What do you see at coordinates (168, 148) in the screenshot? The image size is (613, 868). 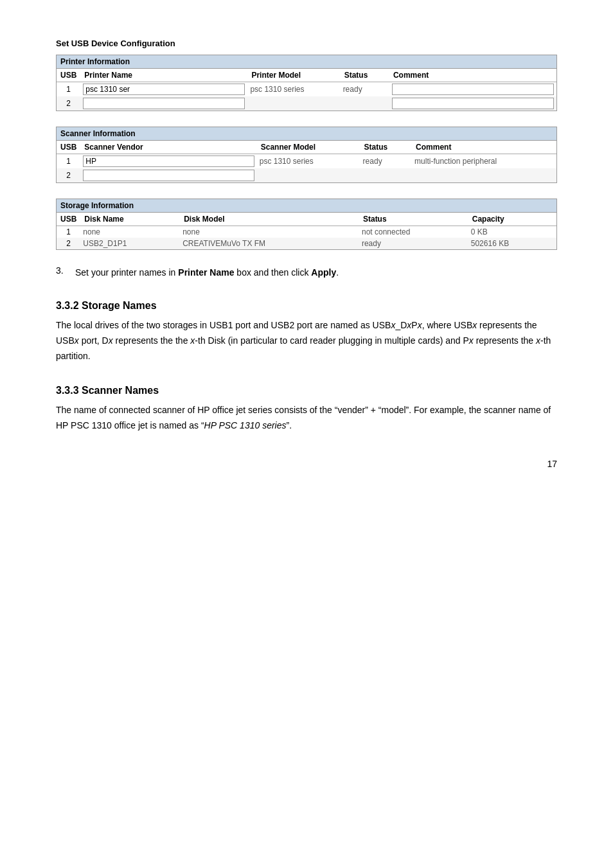 I see `scanner-col-vendor: Scanner Vendor` at bounding box center [168, 148].